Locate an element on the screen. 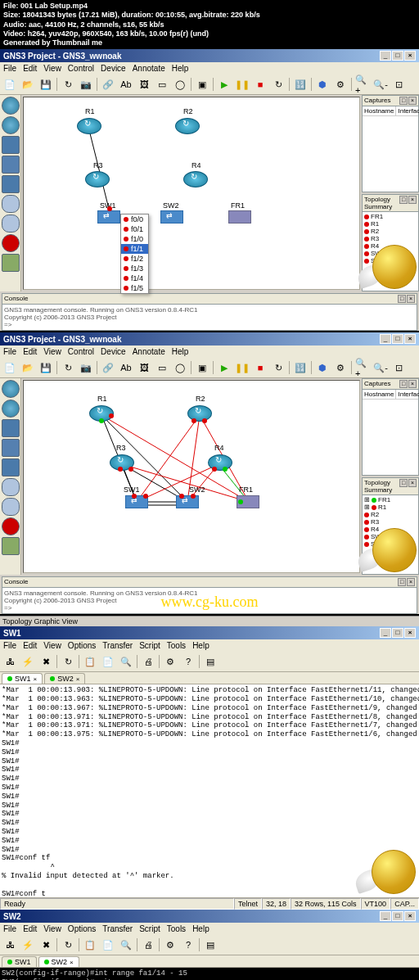  reload-button: ↻ is located at coordinates (278, 84).